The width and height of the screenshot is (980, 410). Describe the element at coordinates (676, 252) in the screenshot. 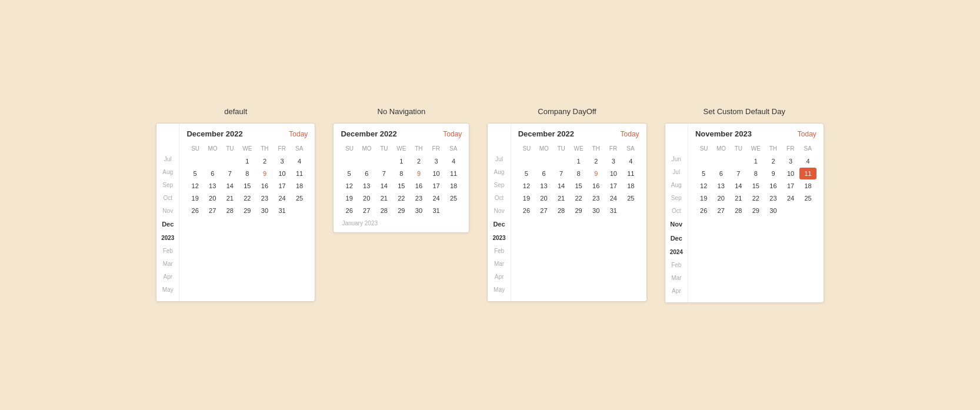

I see `sidebar-item-2024: 2024` at that location.